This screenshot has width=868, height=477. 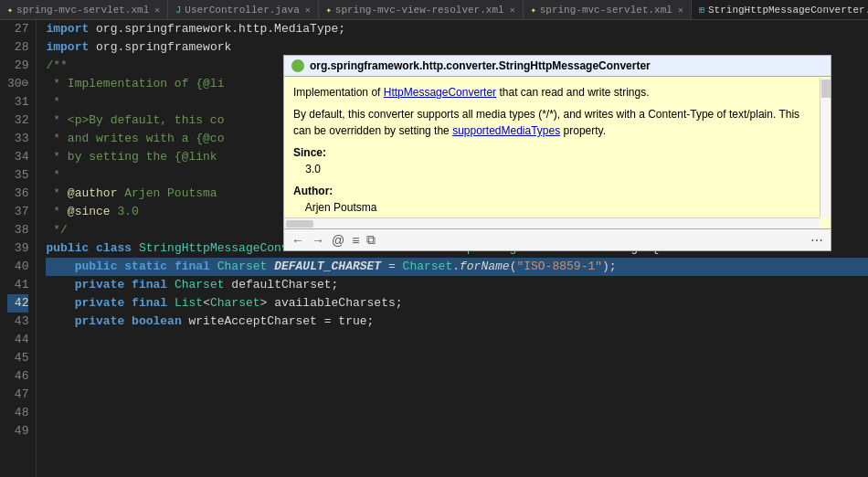 What do you see at coordinates (506, 131) in the screenshot?
I see `supported-media-types-link: supportedMediaTypes` at bounding box center [506, 131].